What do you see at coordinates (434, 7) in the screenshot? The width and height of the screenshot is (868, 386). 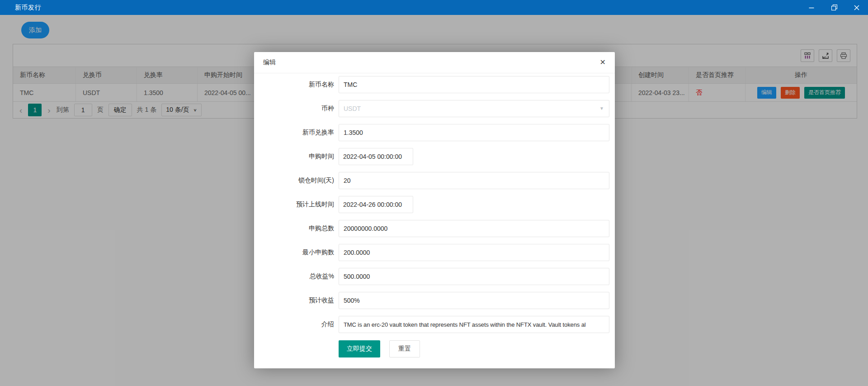 I see `window-titlebar: 新币发行` at bounding box center [434, 7].